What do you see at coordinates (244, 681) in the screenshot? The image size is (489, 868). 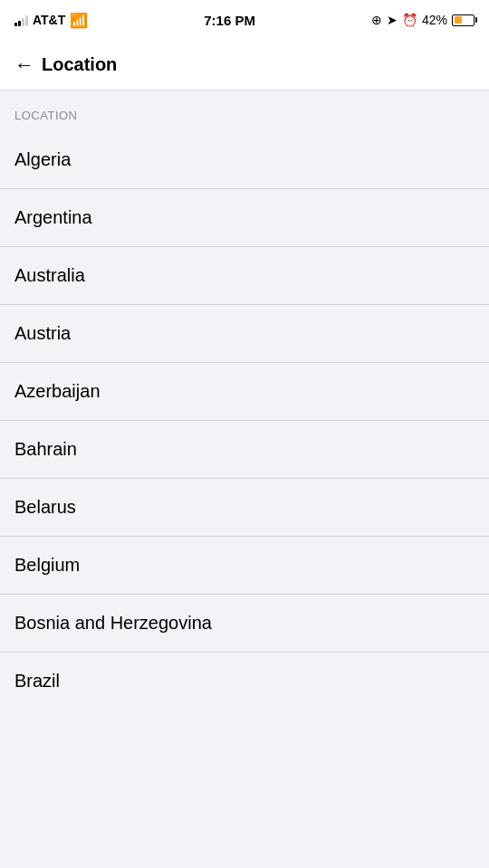 I see `list-item: Brazil` at bounding box center [244, 681].